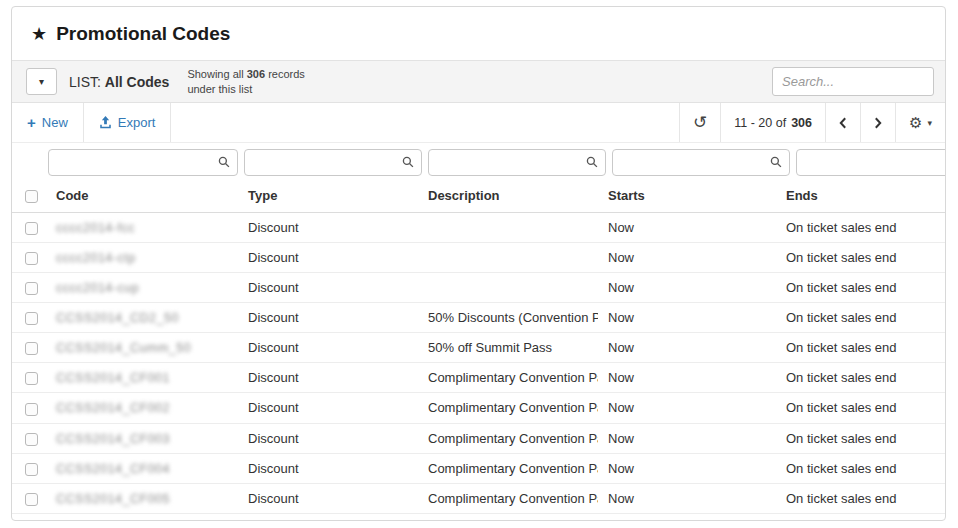 The width and height of the screenshot is (958, 528). What do you see at coordinates (124, 348) in the screenshot?
I see `redacted-code: CCSS2014_Cumm_50` at bounding box center [124, 348].